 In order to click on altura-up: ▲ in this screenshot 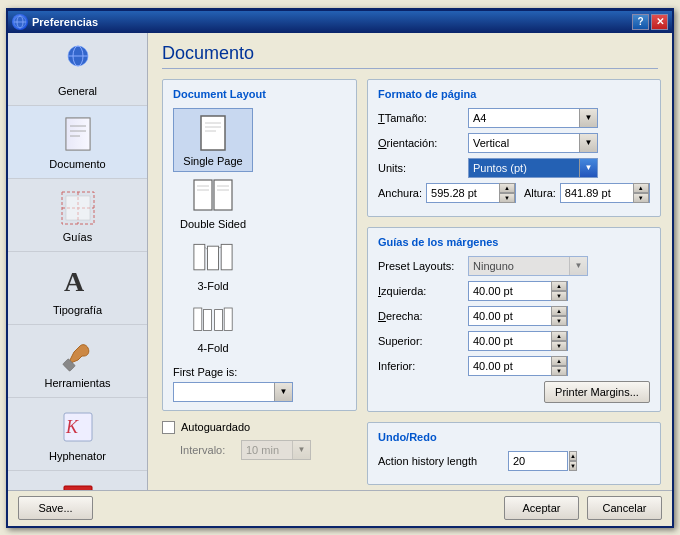, I will do `click(641, 188)`.